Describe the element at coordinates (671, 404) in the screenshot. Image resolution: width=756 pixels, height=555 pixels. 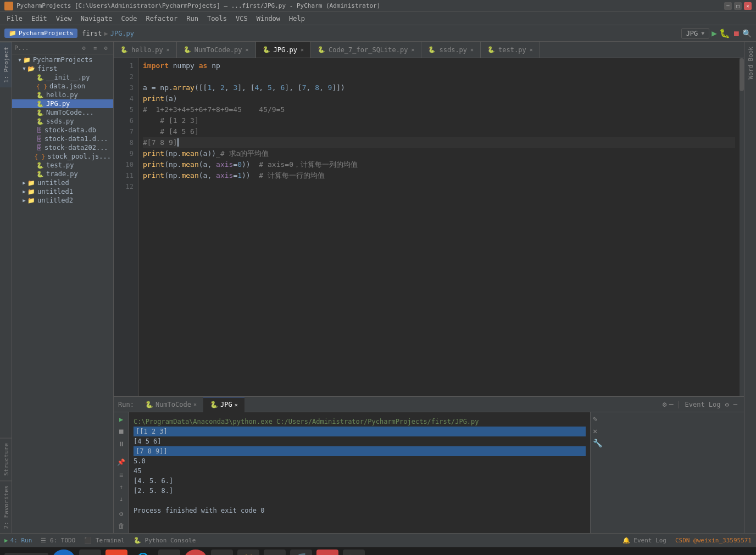
I see `minimize-icon: ─` at that location.